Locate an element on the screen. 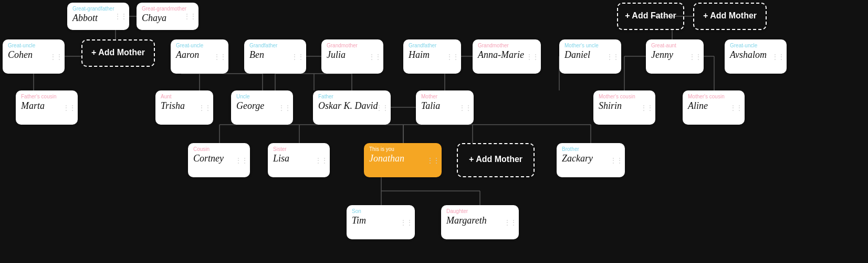 The height and width of the screenshot is (263, 868). role-grandmother_1: Grandmother is located at coordinates (352, 45).